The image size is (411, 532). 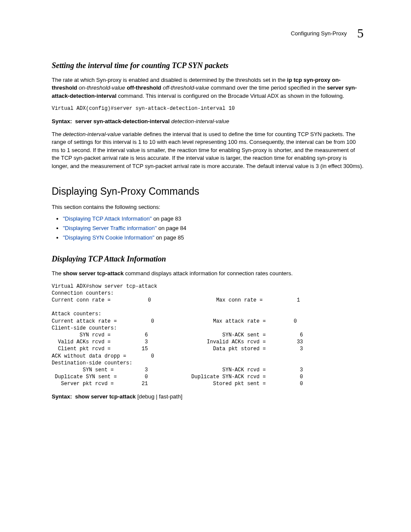 What do you see at coordinates (208, 397) in the screenshot?
I see `syntax-line-2: Syntax: show server tcp-attack [debug | …` at bounding box center [208, 397].